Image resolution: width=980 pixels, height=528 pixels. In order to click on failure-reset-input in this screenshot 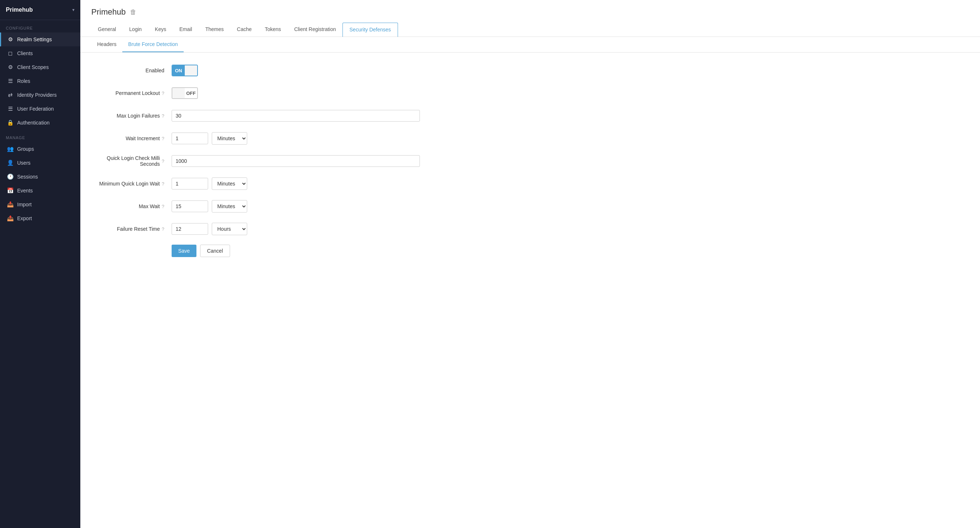, I will do `click(190, 229)`.